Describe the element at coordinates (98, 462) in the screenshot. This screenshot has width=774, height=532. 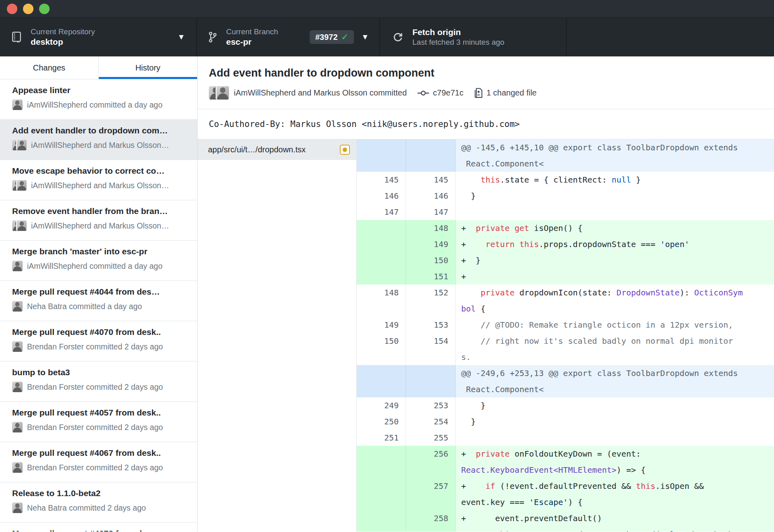
I see `commit-list-item: Merge pull request #4067 from desk.. Bre…` at that location.